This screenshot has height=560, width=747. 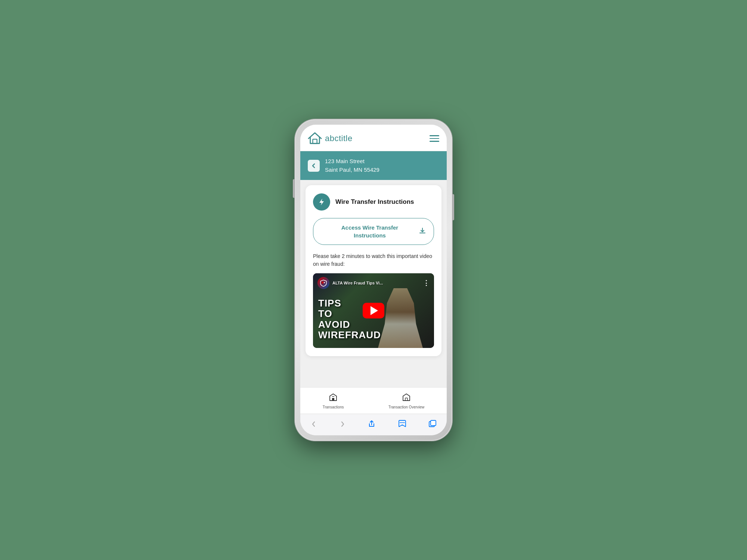 I want to click on address-text: 123 Main Street Saint Paul, MN 55429, so click(x=352, y=166).